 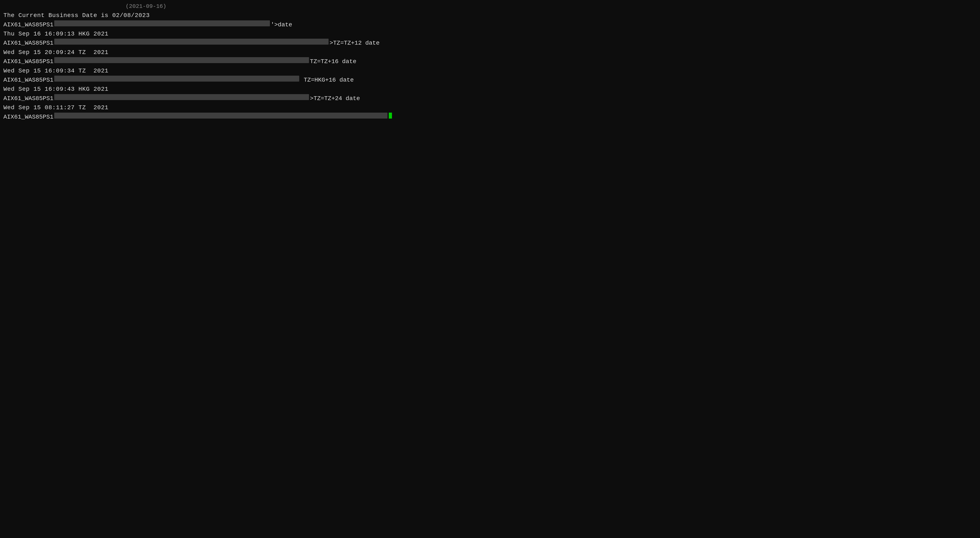 I want to click on date-output-2: Wed Sep 15 20:09:24 TZ 2021, so click(x=490, y=52).